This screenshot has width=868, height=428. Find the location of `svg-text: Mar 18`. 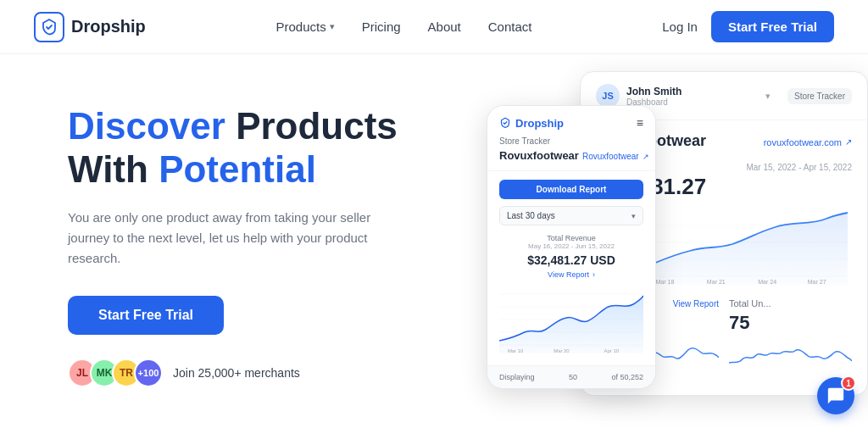

svg-text: Mar 18 is located at coordinates (665, 281).